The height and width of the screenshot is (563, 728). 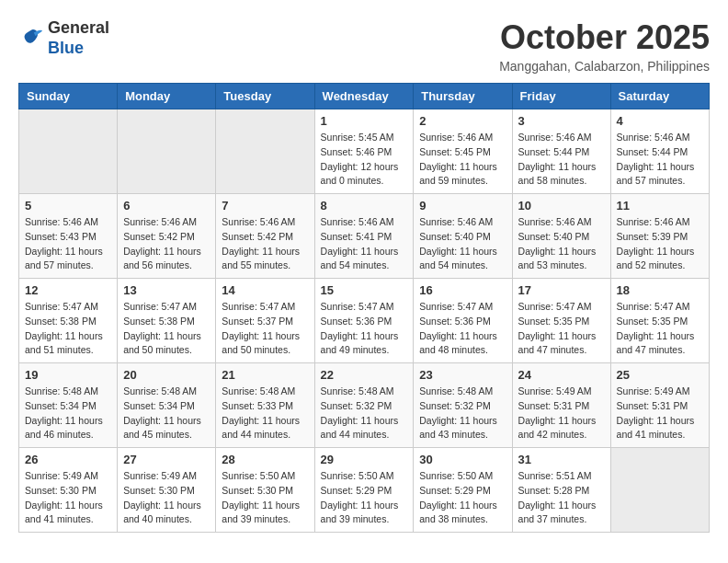 What do you see at coordinates (364, 46) in the screenshot?
I see `page-header: General Blue October 2025 Manggahan, Cal…` at bounding box center [364, 46].